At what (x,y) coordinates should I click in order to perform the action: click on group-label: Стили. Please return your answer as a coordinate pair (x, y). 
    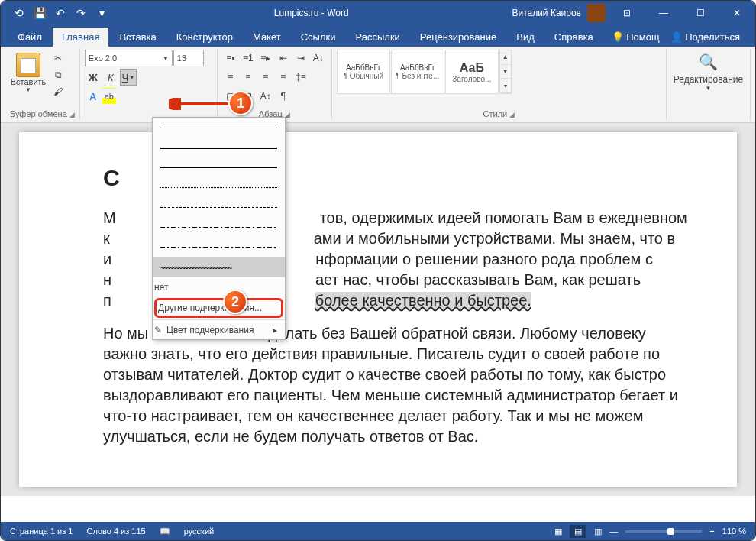
    Looking at the image, I should click on (496, 114).